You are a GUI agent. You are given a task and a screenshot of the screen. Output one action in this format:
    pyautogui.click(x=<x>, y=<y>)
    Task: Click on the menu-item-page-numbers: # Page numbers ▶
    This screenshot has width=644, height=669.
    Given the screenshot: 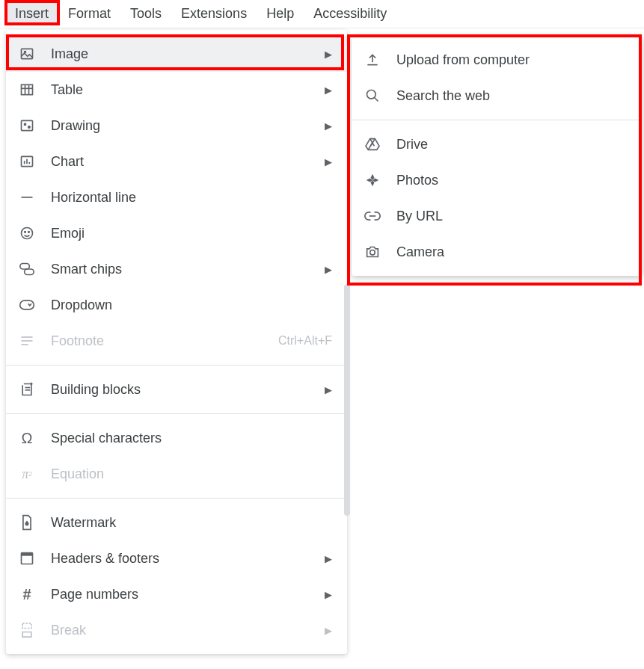 What is the action you would take?
    pyautogui.click(x=177, y=594)
    